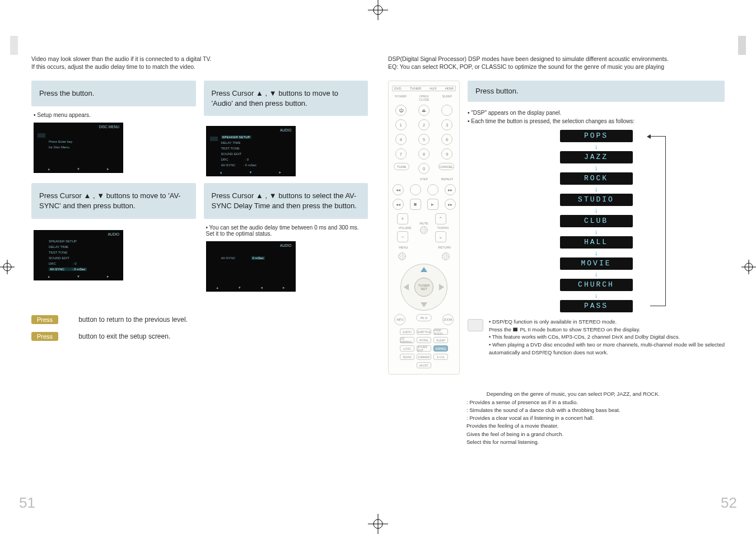  What do you see at coordinates (286, 237) in the screenshot?
I see `step4-col: Press Cursor ▲ , ▼ buttons to select the…` at bounding box center [286, 237].